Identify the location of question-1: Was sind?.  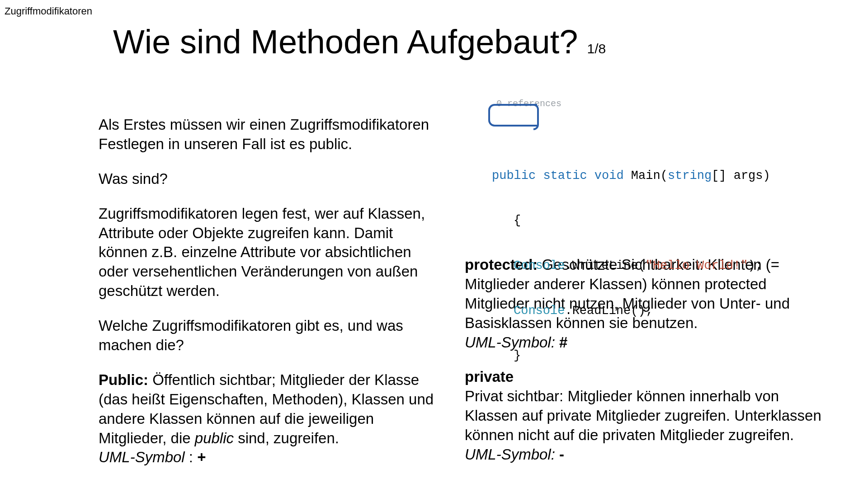
(270, 179).